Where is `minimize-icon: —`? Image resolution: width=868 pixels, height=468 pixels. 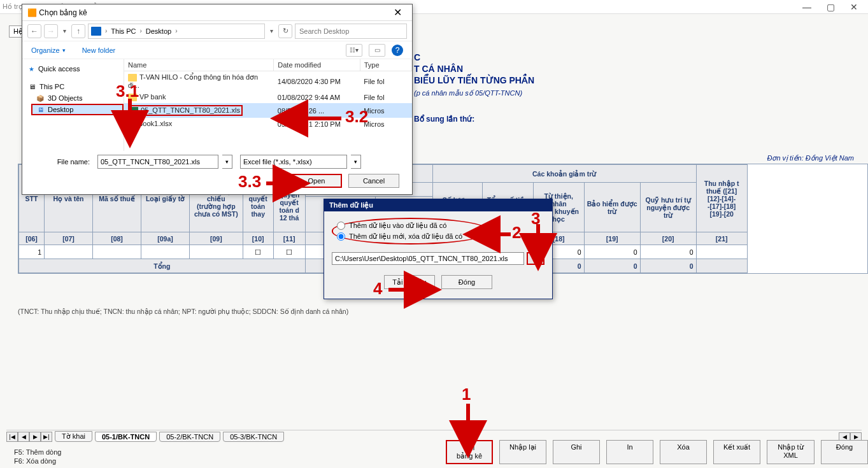 minimize-icon: — is located at coordinates (807, 7).